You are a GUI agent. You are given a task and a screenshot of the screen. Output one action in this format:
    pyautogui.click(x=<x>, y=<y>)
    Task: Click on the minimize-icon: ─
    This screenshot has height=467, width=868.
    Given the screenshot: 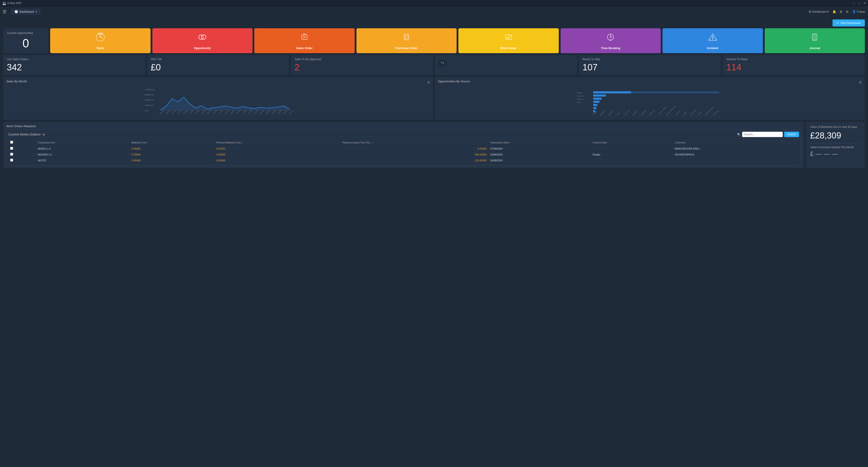 What is the action you would take?
    pyautogui.click(x=854, y=3)
    